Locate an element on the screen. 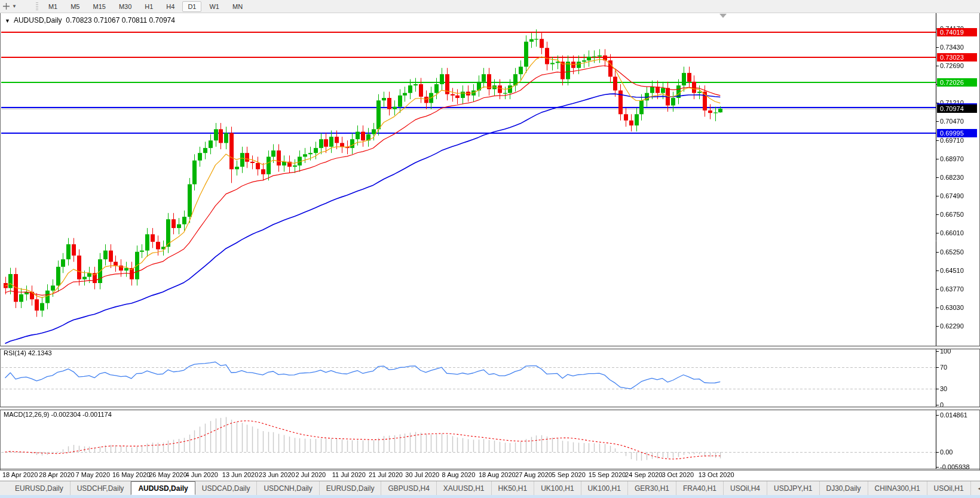  date-label: 28 Apr 2020 is located at coordinates (56, 475).